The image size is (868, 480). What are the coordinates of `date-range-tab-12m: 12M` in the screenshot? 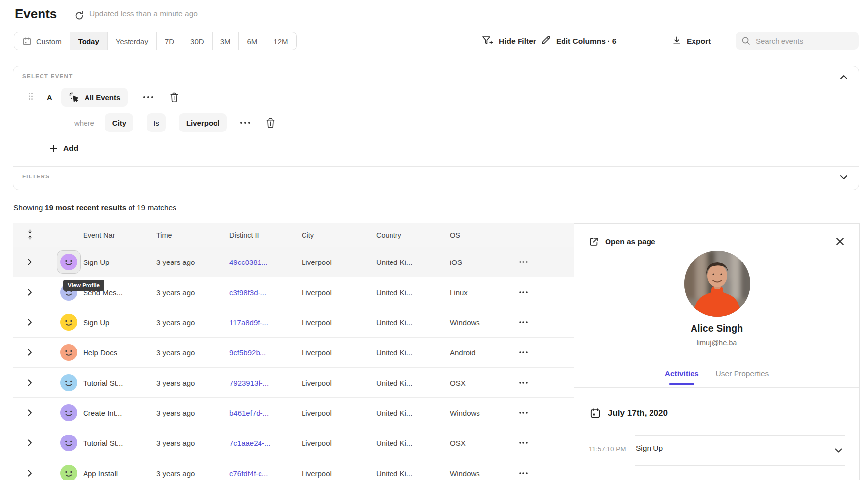 It's located at (280, 41).